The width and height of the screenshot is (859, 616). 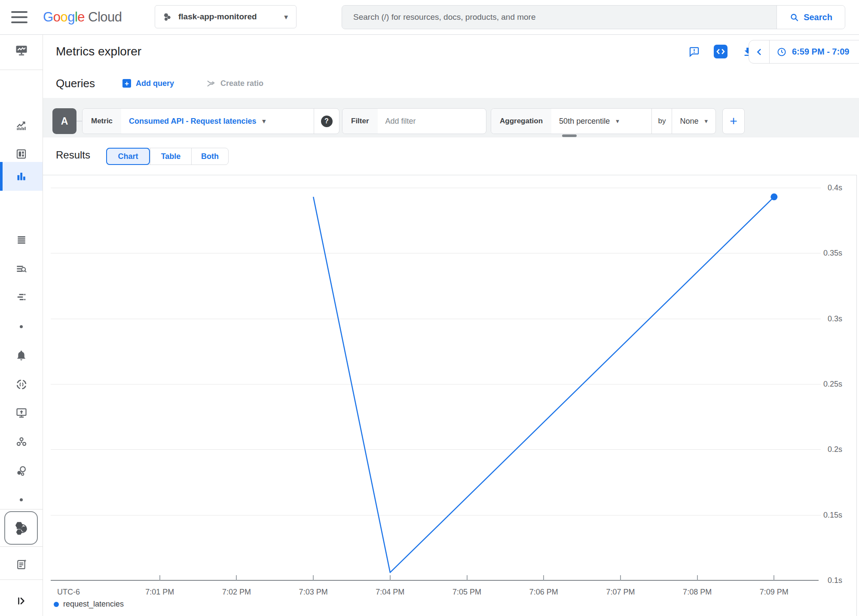 What do you see at coordinates (21, 564) in the screenshot?
I see `sidebar-item-release-notes` at bounding box center [21, 564].